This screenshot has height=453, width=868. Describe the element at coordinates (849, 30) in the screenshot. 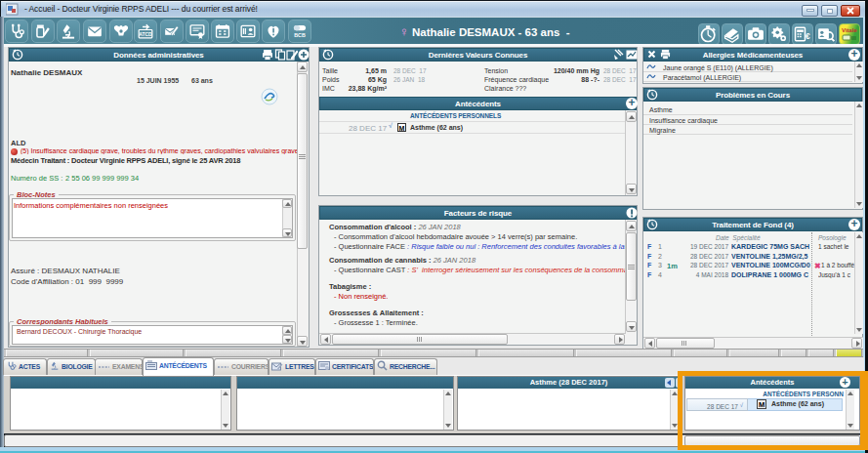

I see `svg-text: Vitale` at that location.